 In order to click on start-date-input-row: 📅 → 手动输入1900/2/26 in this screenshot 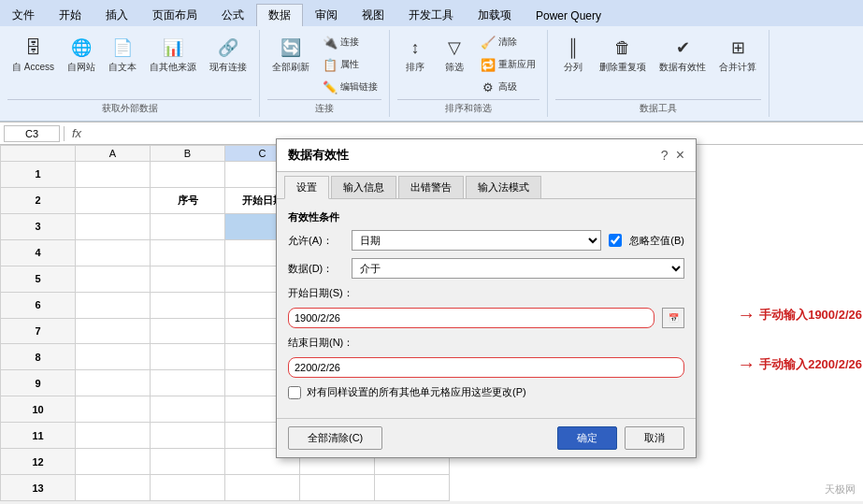, I will do `click(486, 318)`.